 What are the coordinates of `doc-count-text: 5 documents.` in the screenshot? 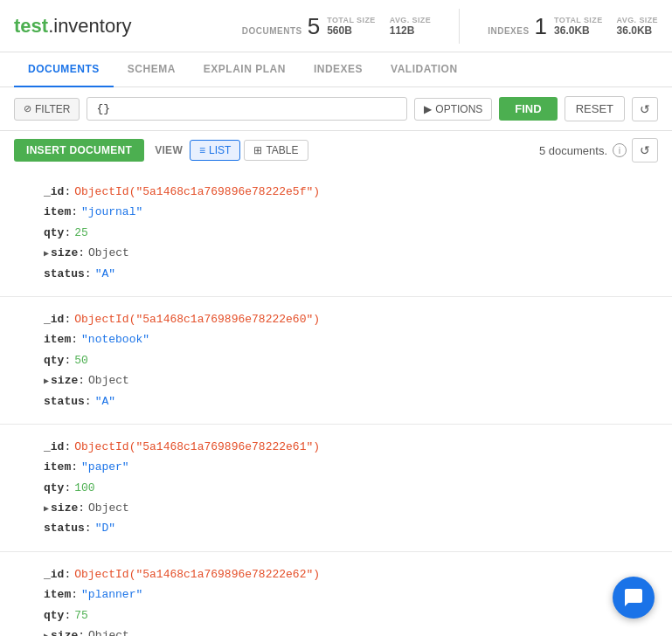 It's located at (573, 150).